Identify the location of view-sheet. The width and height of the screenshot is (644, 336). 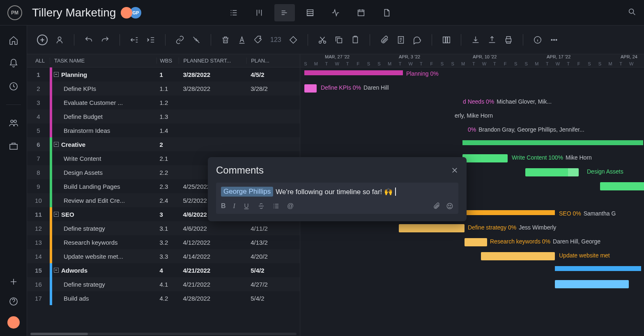
(310, 13).